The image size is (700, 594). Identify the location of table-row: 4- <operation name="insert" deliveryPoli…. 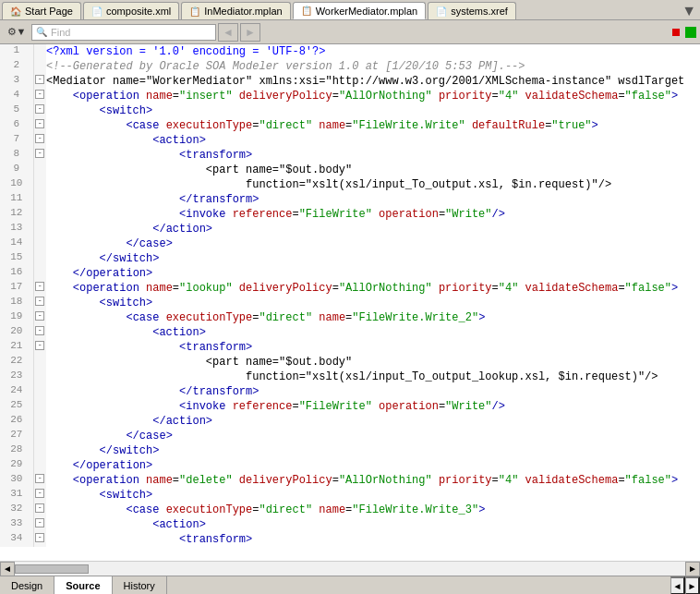
(350, 96).